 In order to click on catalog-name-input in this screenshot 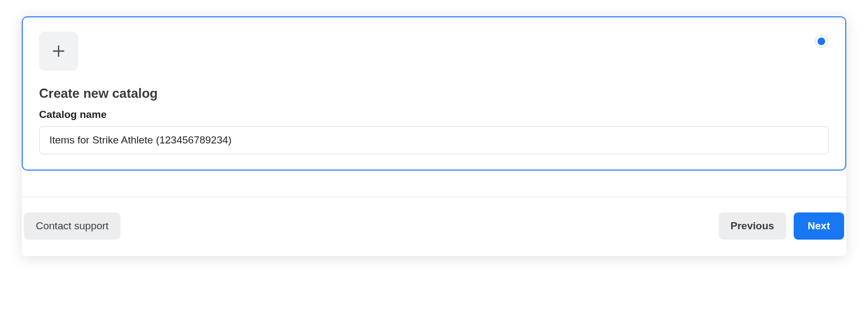, I will do `click(434, 140)`.